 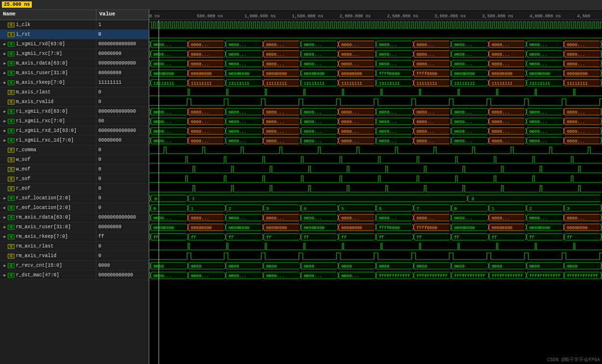 What do you see at coordinates (74, 54) in the screenshot?
I see `signal-row: ▶Bi_xgmii_rxc[7:0]00000000` at bounding box center [74, 54].